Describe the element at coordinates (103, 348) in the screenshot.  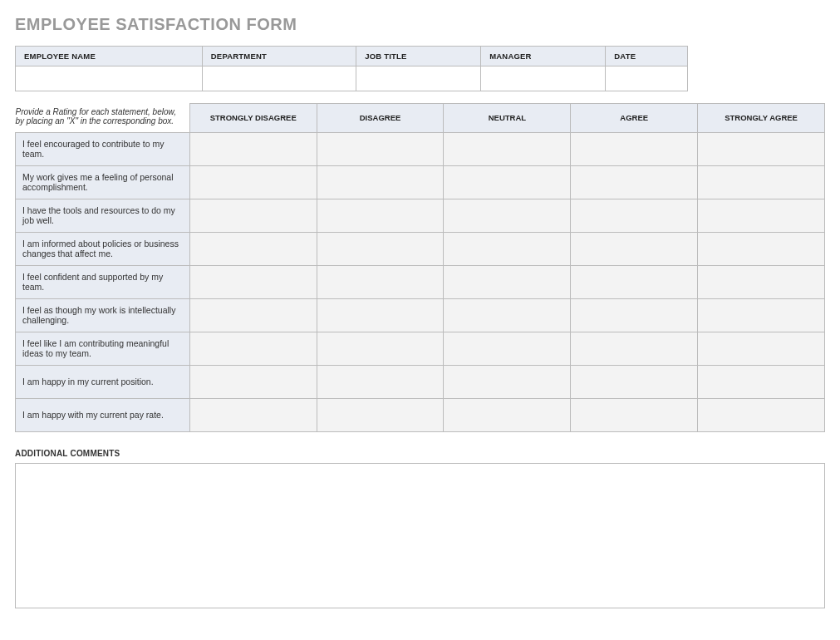
I see `statement-6: I feel like I am contributing meaningful…` at that location.